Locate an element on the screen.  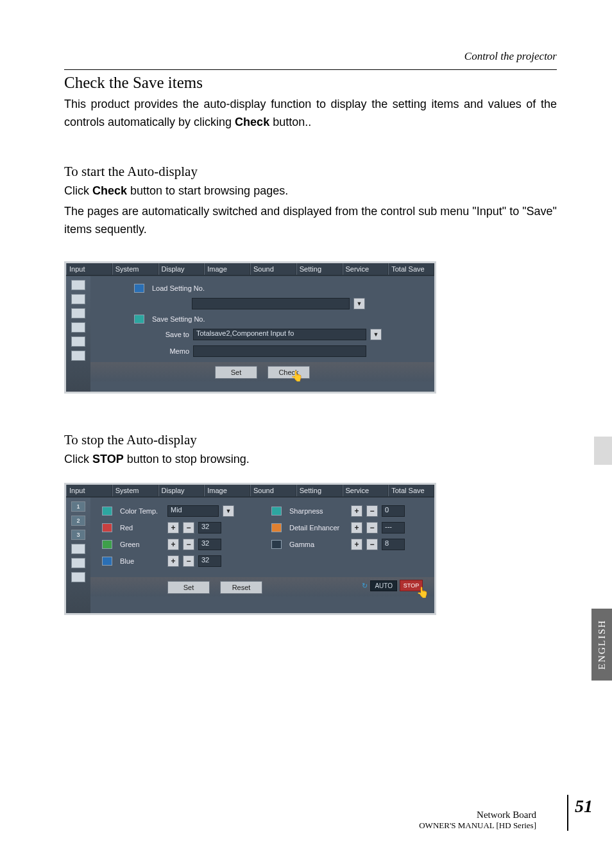
blue-value: 32 is located at coordinates (210, 561).